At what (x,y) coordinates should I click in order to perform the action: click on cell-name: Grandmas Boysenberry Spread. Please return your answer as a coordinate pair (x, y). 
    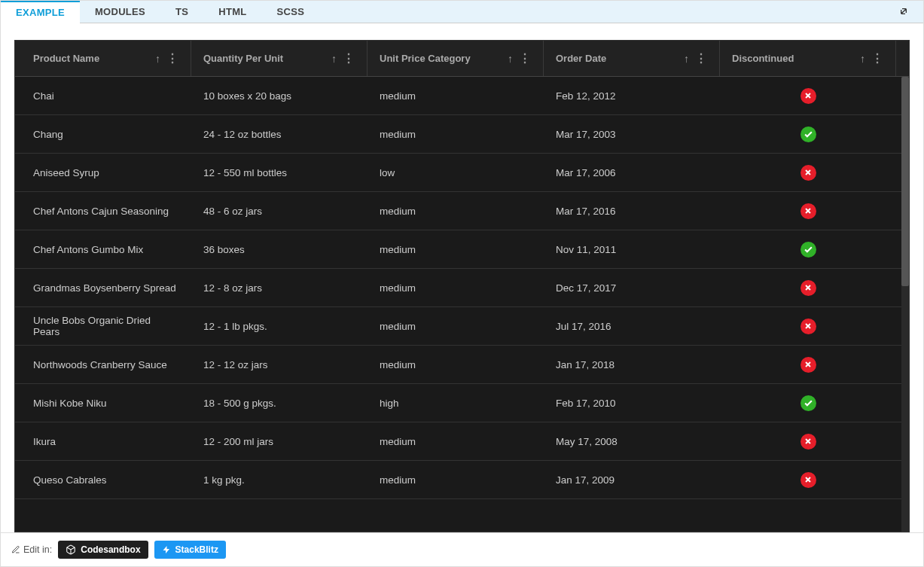
    Looking at the image, I should click on (103, 288).